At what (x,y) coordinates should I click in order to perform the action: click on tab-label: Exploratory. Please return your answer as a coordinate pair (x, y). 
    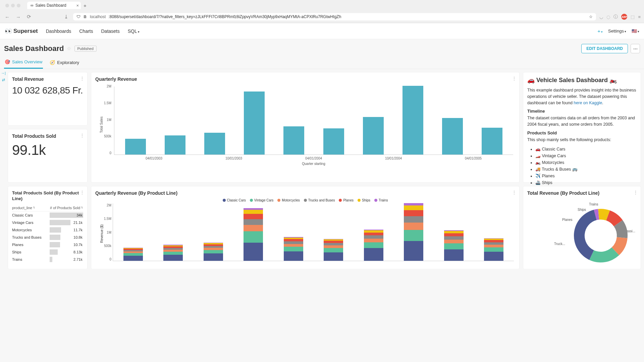
    Looking at the image, I should click on (68, 62).